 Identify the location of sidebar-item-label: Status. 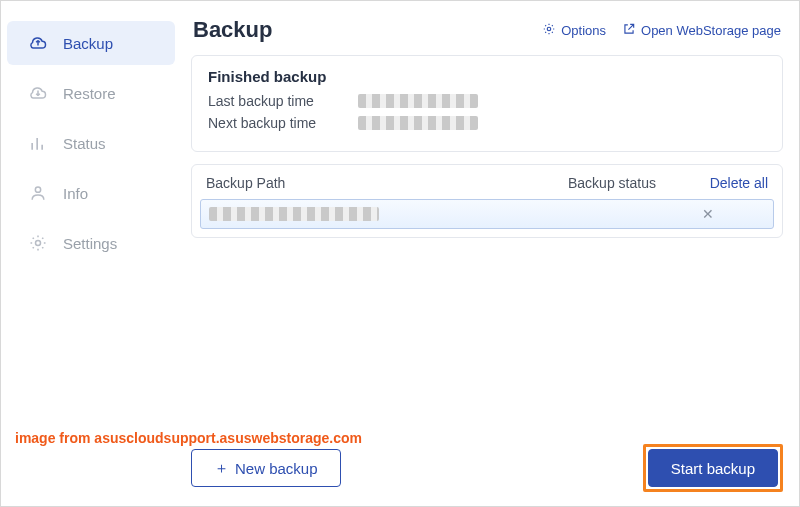
(84, 144).